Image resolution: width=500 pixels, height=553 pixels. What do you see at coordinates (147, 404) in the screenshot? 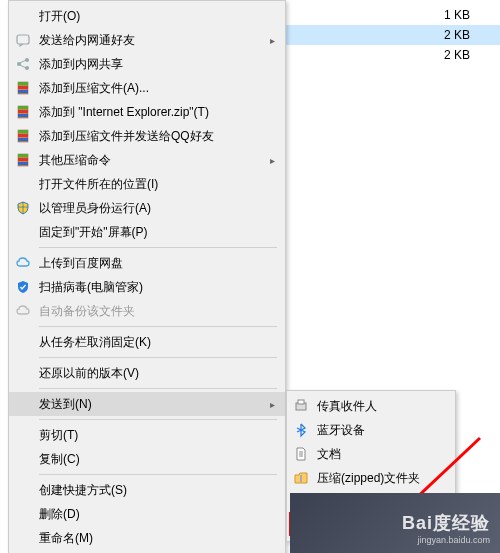
I see `menu-send-to: 发送到(N)▸` at bounding box center [147, 404].